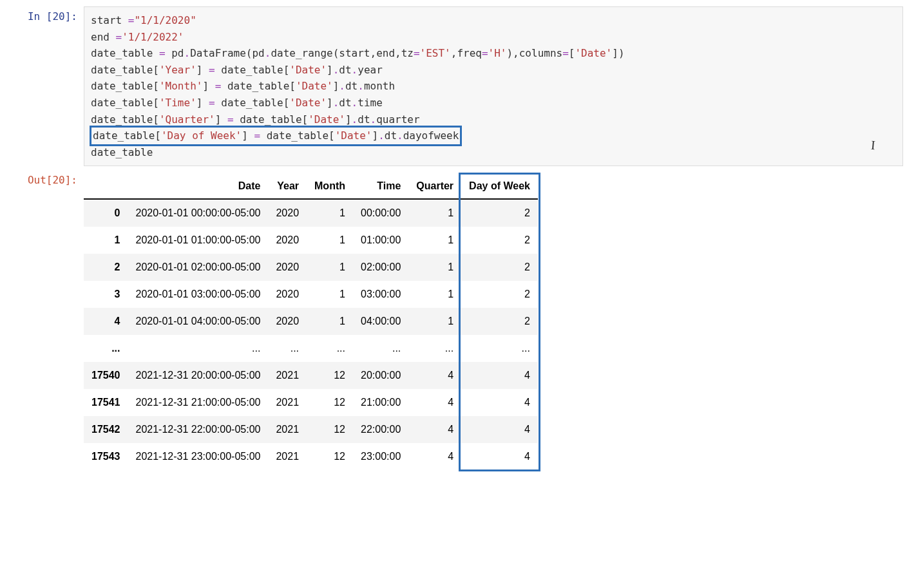 Image resolution: width=916 pixels, height=588 pixels. Describe the element at coordinates (198, 375) in the screenshot. I see `table-cell: 2021-12-31 20:00:00-05:00` at that location.